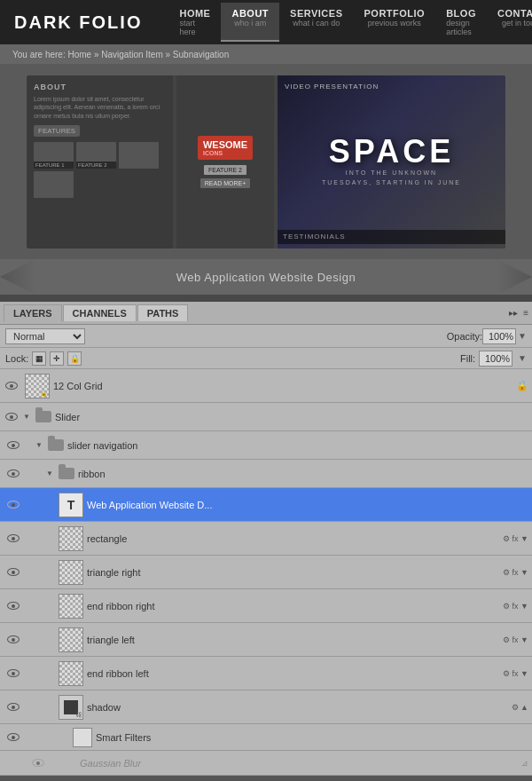 This screenshot has width=532, height=781. Describe the element at coordinates (509, 22) in the screenshot. I see `nav-contact: CONTACT get in touch` at that location.